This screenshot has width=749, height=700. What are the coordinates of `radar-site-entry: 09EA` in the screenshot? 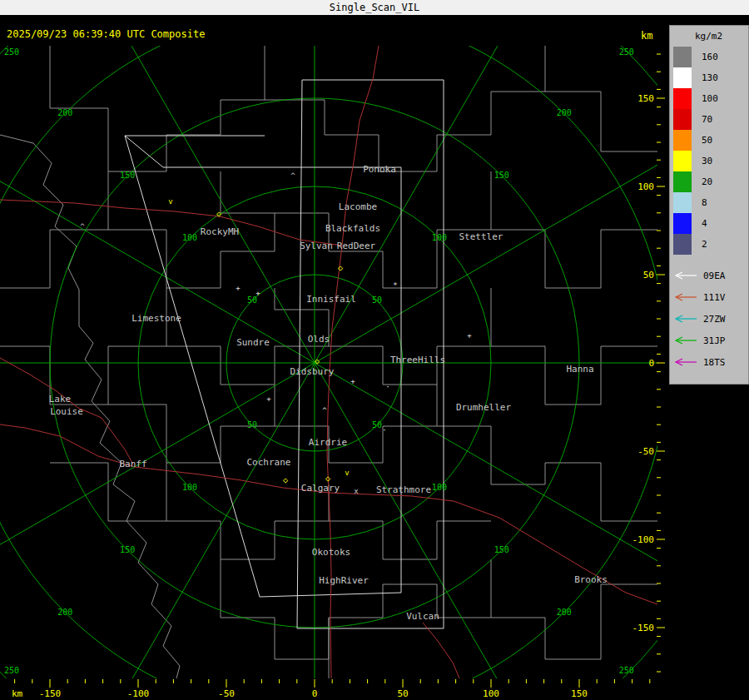 It's located at (711, 276).